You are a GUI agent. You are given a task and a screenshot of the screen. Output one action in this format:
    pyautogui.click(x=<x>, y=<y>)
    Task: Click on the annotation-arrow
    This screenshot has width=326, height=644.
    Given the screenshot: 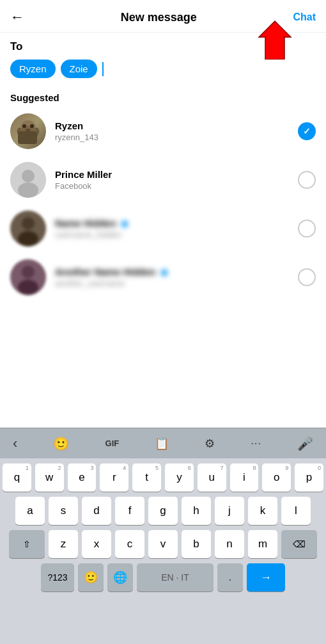 What is the action you would take?
    pyautogui.click(x=275, y=40)
    